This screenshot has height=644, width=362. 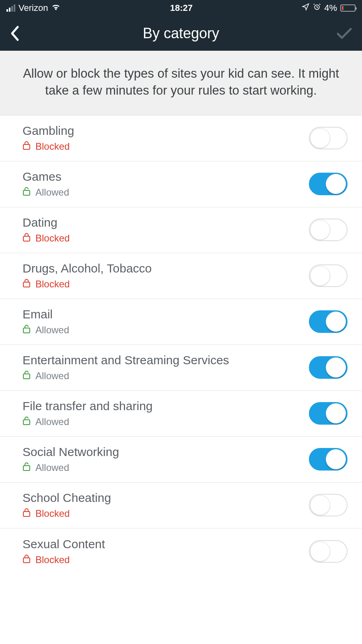 I want to click on page-description: Allow or block the types of sites your k…, so click(x=181, y=83).